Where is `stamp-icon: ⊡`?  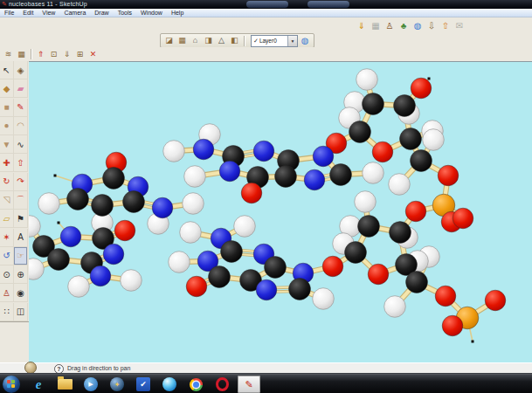 stamp-icon: ⊡ is located at coordinates (54, 54).